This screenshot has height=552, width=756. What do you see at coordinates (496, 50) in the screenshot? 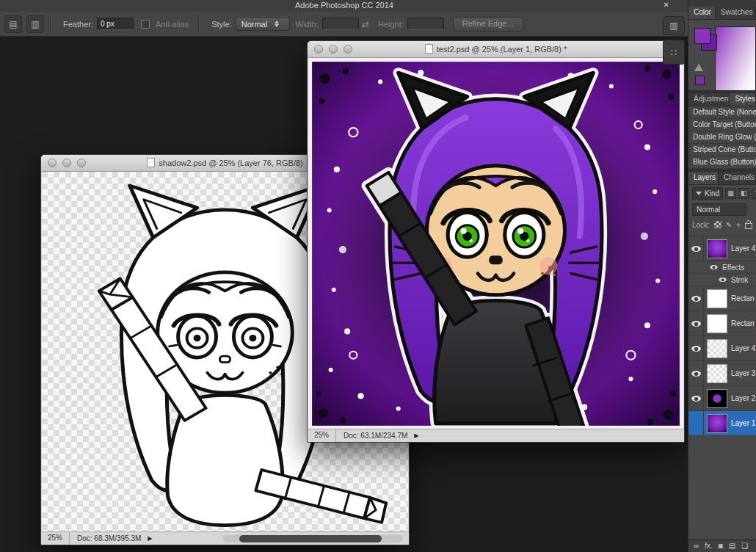
I see `test2-titlebar: test2.psd @ 25% (Layer 1, RGB/8) *` at bounding box center [496, 50].